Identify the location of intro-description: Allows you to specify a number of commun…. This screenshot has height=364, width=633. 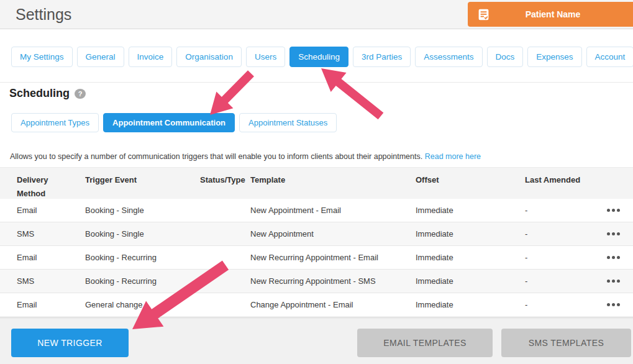
(216, 157).